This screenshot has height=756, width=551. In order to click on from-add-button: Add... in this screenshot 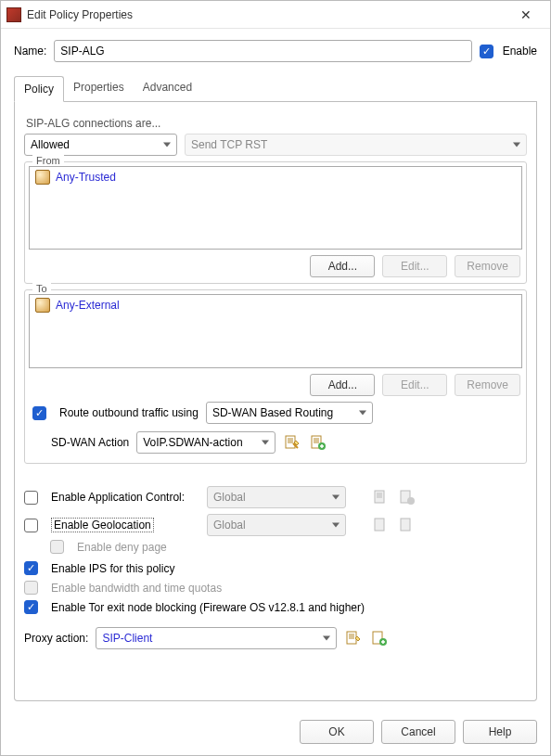, I will do `click(342, 266)`.